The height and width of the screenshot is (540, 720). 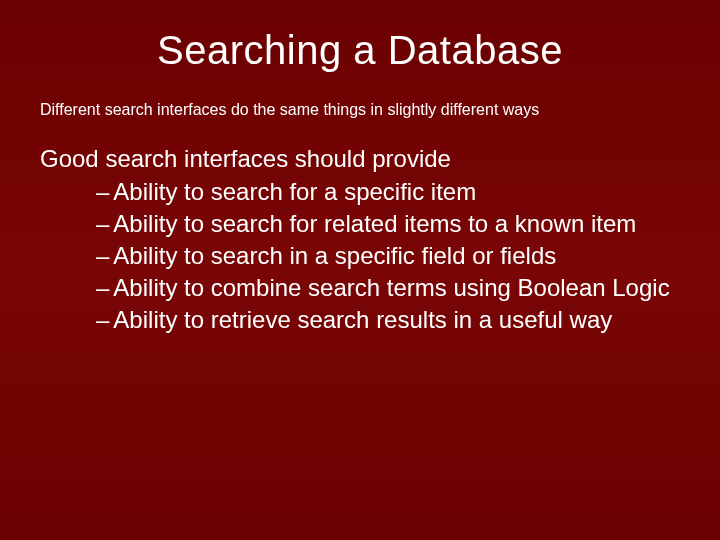 What do you see at coordinates (360, 110) in the screenshot?
I see `slide-subtitle: Different search interfaces do the same …` at bounding box center [360, 110].